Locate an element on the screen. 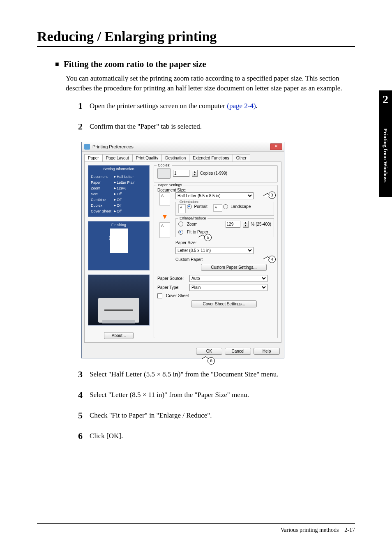 This screenshot has height=554, width=392. sub-heading-text: Fitting the zoom ratio to the paper size is located at coordinates (135, 64).